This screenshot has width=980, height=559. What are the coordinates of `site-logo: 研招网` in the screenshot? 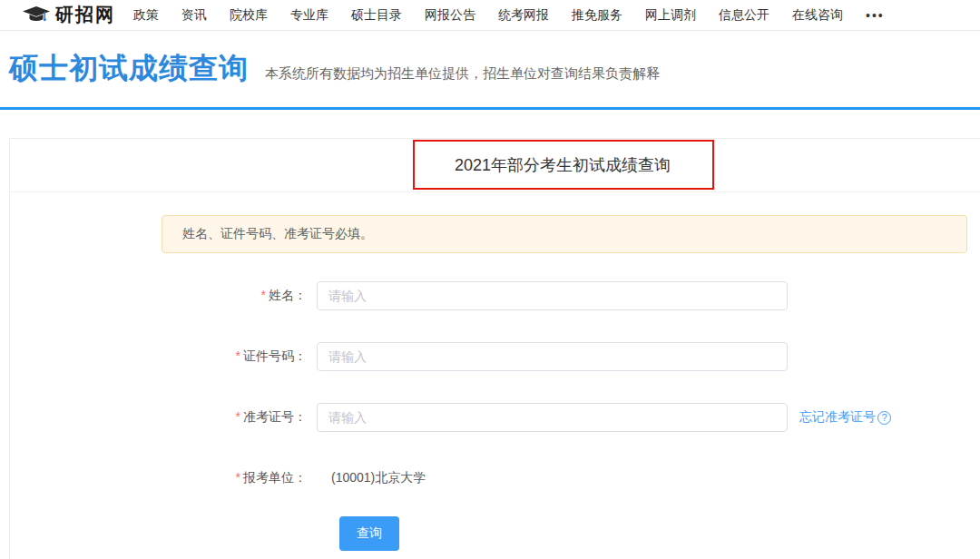 It's located at (69, 15).